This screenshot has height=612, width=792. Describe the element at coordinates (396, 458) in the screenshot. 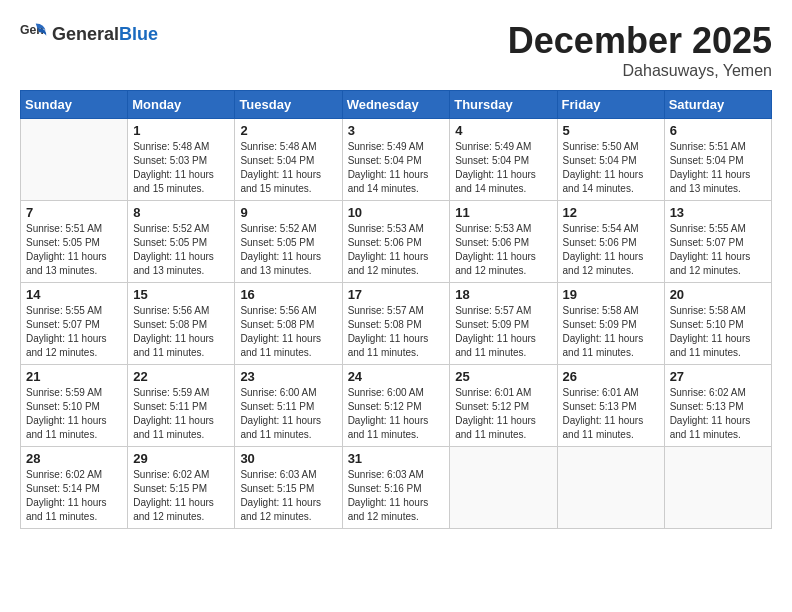

I see `day-number: 31` at that location.